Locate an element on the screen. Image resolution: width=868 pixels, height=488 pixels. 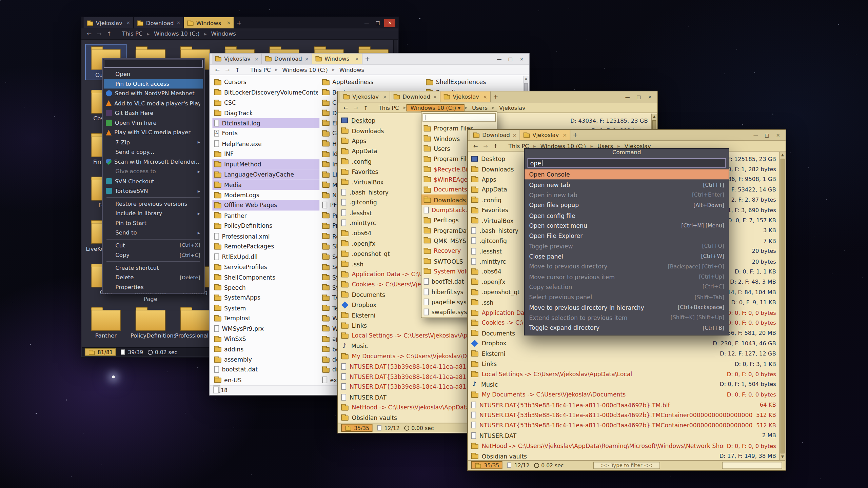
command-item-close-panel: Close panel[Ctrl+W] is located at coordinates (627, 256).